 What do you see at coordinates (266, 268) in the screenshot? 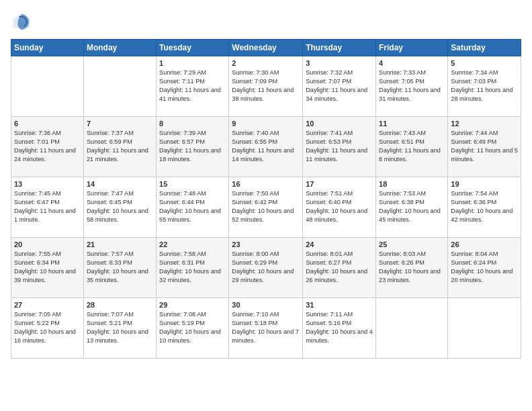
I see `calendar-week-4: 20Sunrise: 7:55 AMSunset: 6:34 PMDayligh…` at bounding box center [266, 268].